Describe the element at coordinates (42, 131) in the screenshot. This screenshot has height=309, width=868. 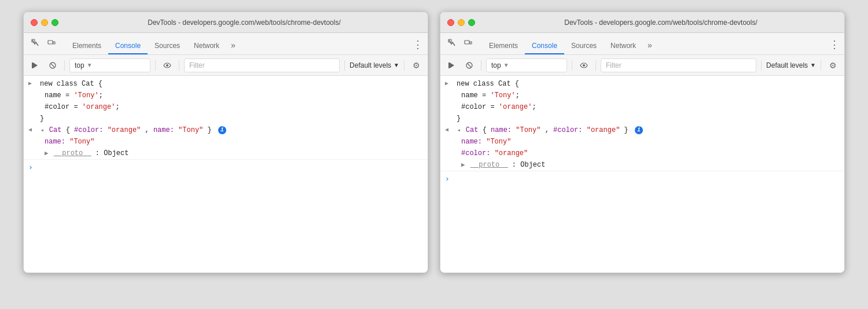
I see `collapse-icon: ▾` at that location.